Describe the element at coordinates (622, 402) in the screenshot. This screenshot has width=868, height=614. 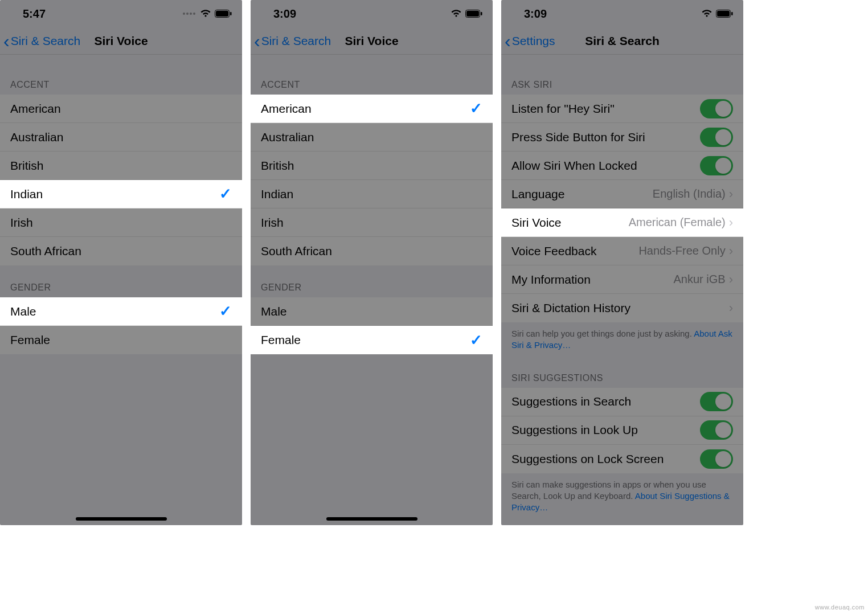
I see `row-suggestions-search: Suggestions in Search` at that location.